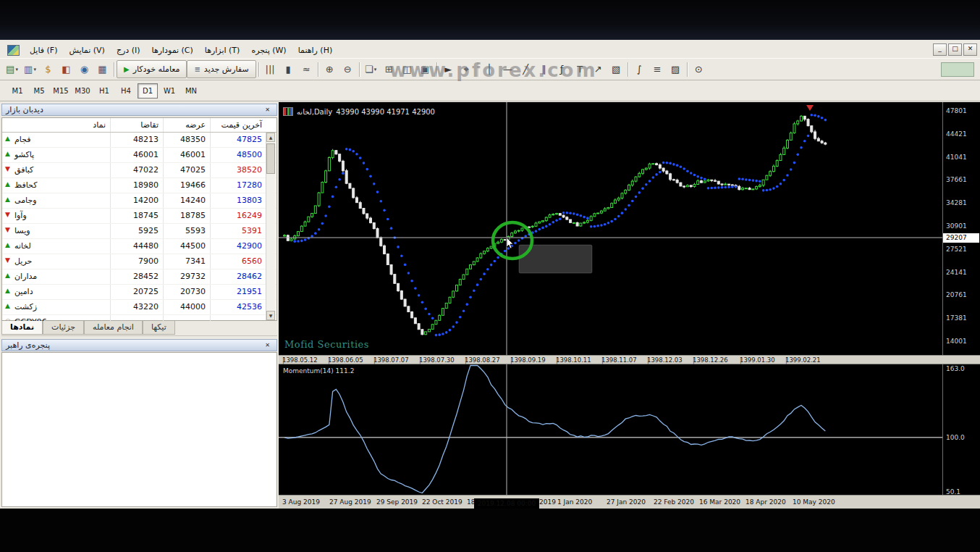  What do you see at coordinates (466, 70) in the screenshot?
I see `crosshair-tool-icon: ⌖` at bounding box center [466, 70].